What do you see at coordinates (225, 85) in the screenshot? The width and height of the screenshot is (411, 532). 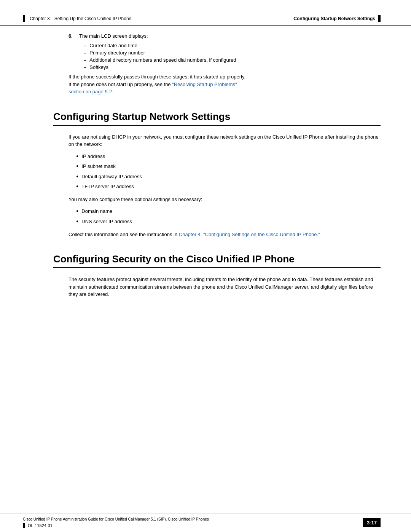 I see `closing-para: If the phone successfully passes through…` at bounding box center [225, 85].